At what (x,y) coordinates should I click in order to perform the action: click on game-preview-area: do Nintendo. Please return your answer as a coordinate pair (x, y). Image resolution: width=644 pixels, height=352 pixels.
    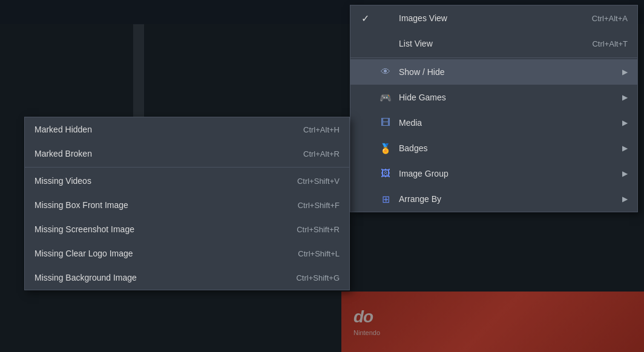
    Looking at the image, I should click on (493, 322).